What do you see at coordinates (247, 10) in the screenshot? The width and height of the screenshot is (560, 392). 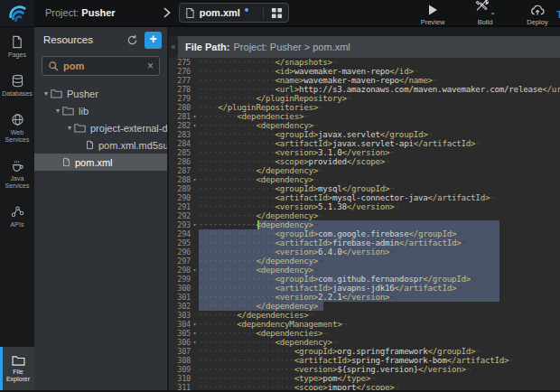 I see `modified-indicator` at bounding box center [247, 10].